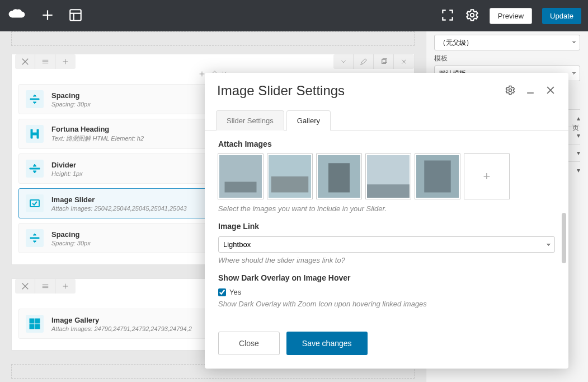 The width and height of the screenshot is (588, 382). Describe the element at coordinates (576, 128) in the screenshot. I see `sidebar-top-text: 页` at that location.